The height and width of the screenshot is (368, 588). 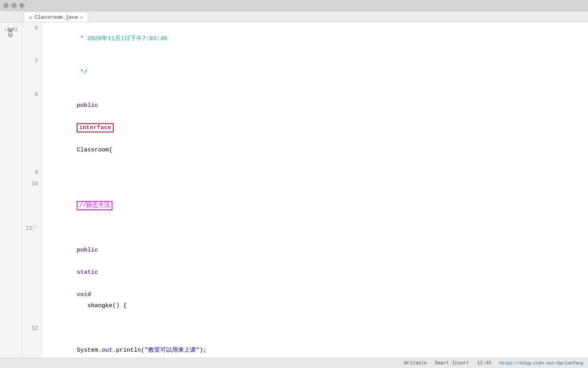 I want to click on line-content-10: //静态方法, so click(x=315, y=200).